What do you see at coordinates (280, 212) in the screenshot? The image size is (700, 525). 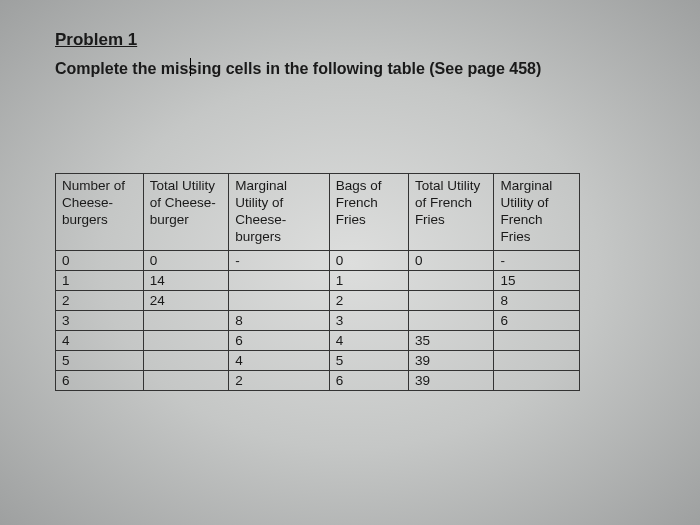 I see `header-marginal-utility-cheeseburger: Marginal Utility of Cheese-burgers` at bounding box center [280, 212].